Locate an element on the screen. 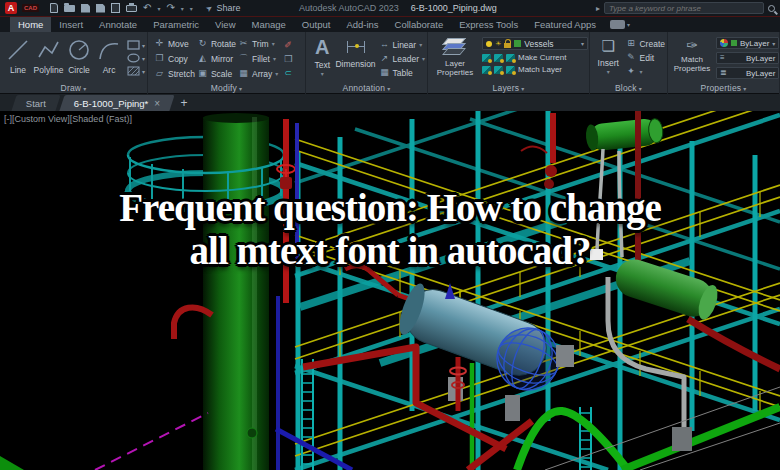 The height and width of the screenshot is (470, 780). panel-label-annotation: Annotation▾ is located at coordinates (366, 88).